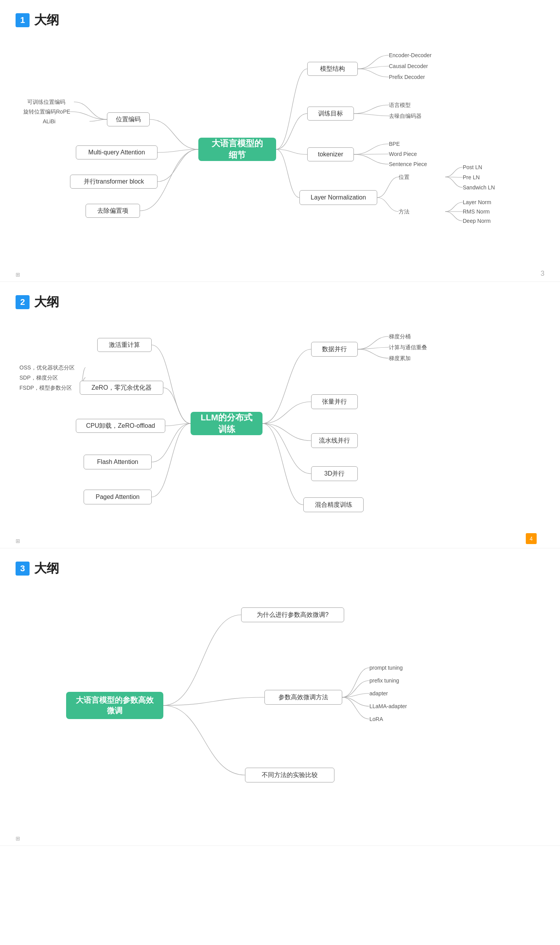  Describe the element at coordinates (400, 337) in the screenshot. I see `node2-grad_bucket: 梯度分桶` at that location.